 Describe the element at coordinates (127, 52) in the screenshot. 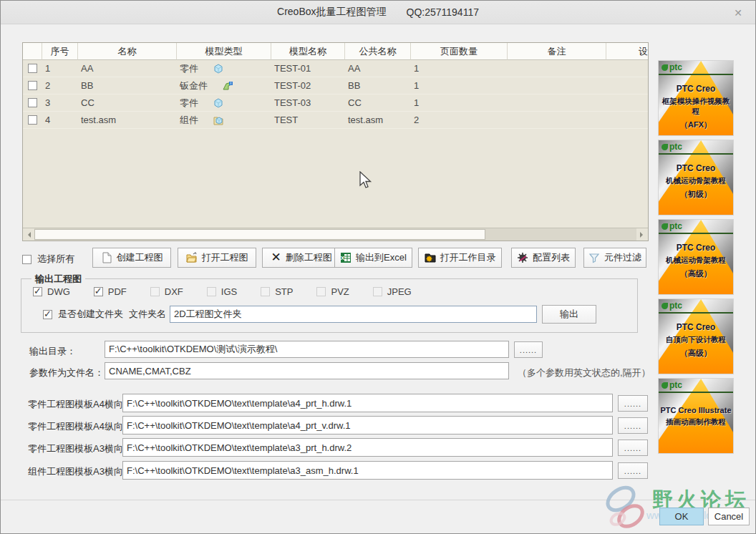

I see `header-name: 名称` at that location.